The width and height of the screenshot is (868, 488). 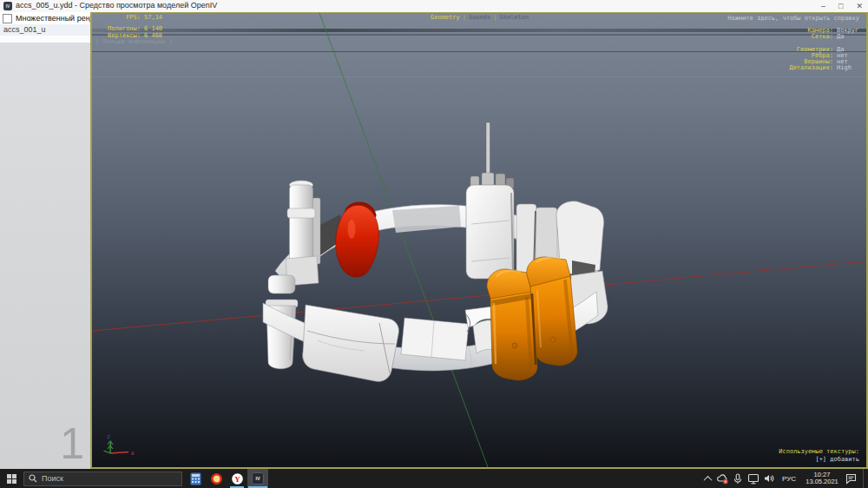 I want to click on window-title: accs_005_u.ydd - Средство просмотра моде…, so click(x=116, y=5).